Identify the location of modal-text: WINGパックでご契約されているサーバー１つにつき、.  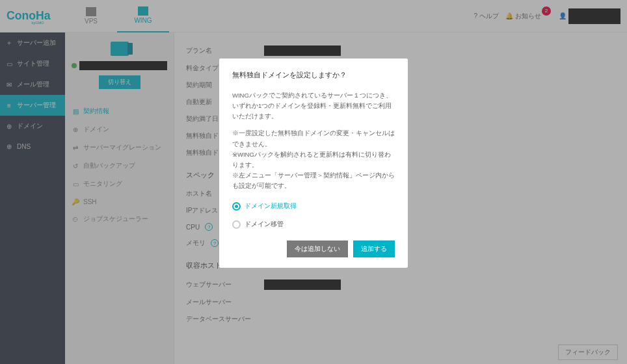
(314, 96).